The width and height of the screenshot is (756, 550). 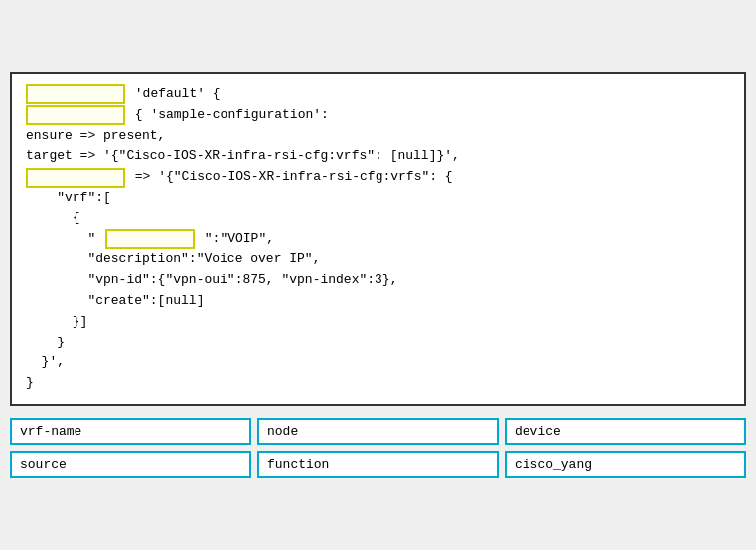 What do you see at coordinates (242, 157) in the screenshot?
I see `code-text-4: target => '{"Cisco-IOS-XR-infra-rsi-cfg:…` at bounding box center [242, 157].